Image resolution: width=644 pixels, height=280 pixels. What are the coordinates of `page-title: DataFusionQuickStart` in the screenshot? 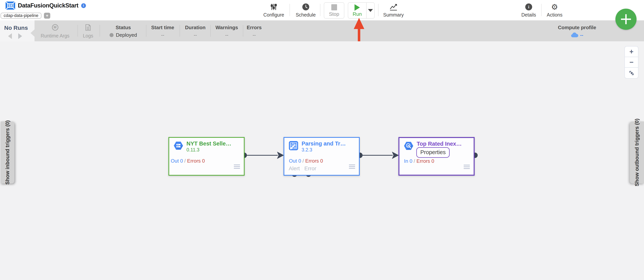 It's located at (48, 6).